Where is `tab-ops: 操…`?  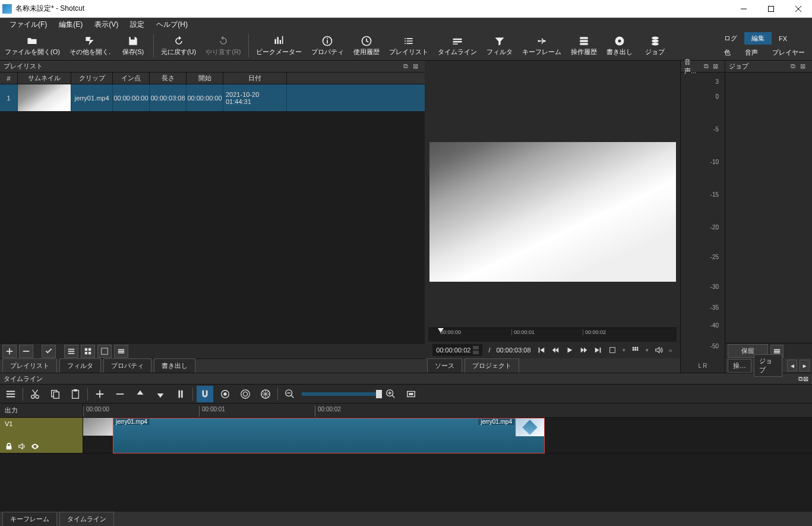
tab-ops: 操… is located at coordinates (740, 366).